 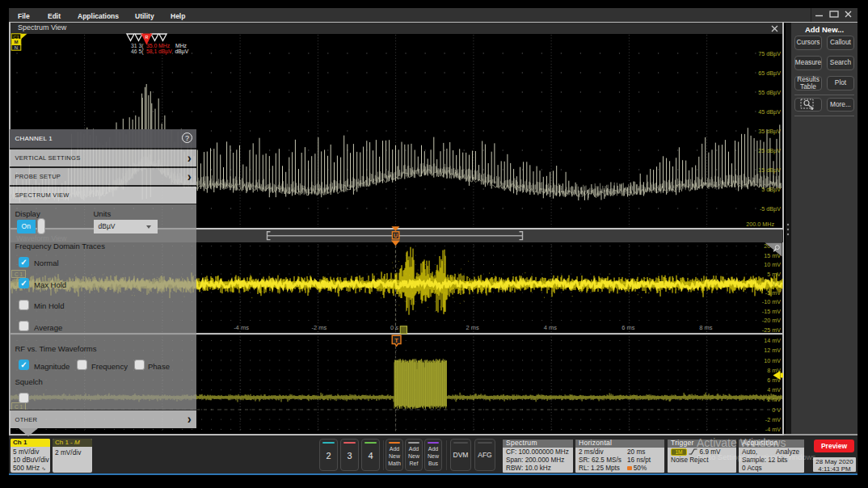 What do you see at coordinates (146, 37) in the screenshot?
I see `svg-text: R` at bounding box center [146, 37].